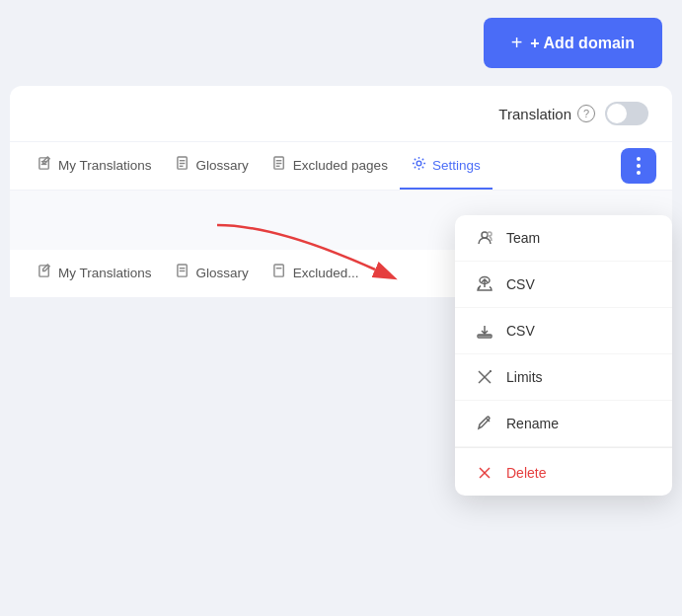 The image size is (682, 616). I want to click on document-icon-excluded, so click(280, 165).